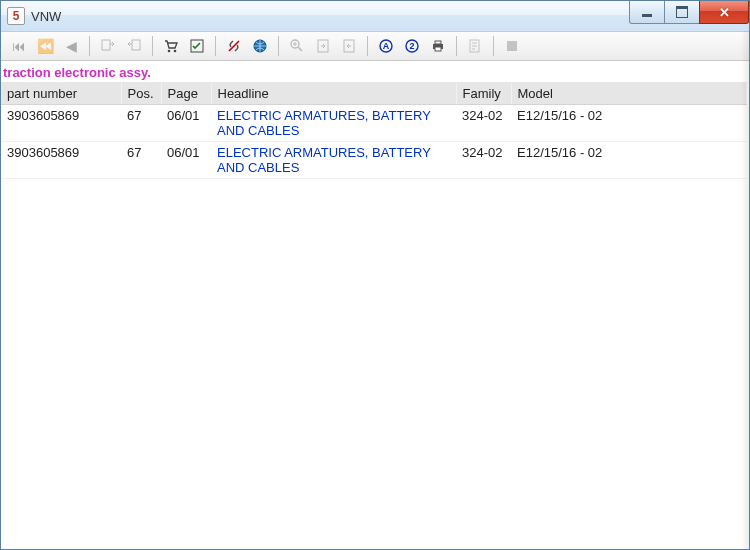 The image size is (750, 550). What do you see at coordinates (323, 46) in the screenshot?
I see `page-next-button` at bounding box center [323, 46].